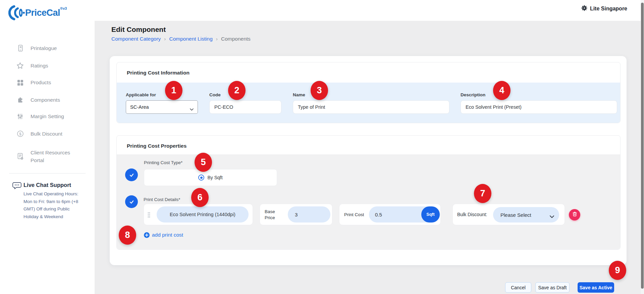 This screenshot has height=294, width=644. Describe the element at coordinates (20, 100) in the screenshot. I see `puzzle-icon` at that location.